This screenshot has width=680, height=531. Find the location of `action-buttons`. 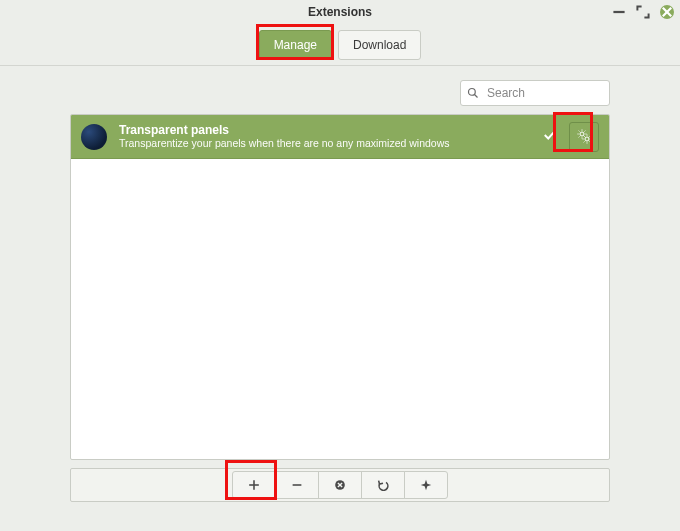

action-buttons is located at coordinates (340, 485).